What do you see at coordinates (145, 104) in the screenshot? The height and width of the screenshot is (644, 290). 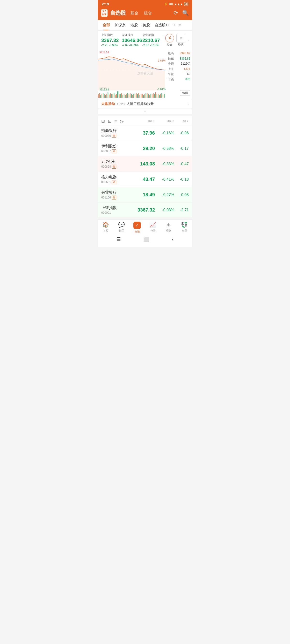 I see `news-ticker: 大盘异动 13:23 人脑工程异动拉升 ›` at bounding box center [145, 104].